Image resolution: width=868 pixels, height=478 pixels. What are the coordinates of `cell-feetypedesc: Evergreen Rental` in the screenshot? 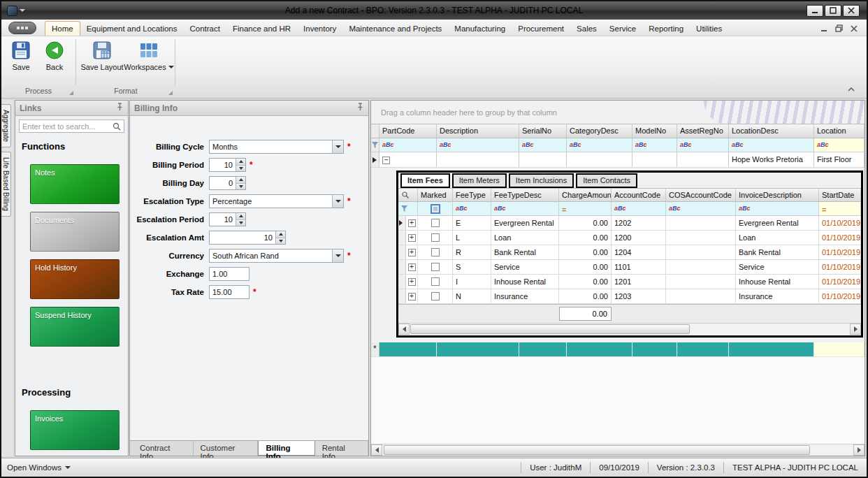 It's located at (526, 223).